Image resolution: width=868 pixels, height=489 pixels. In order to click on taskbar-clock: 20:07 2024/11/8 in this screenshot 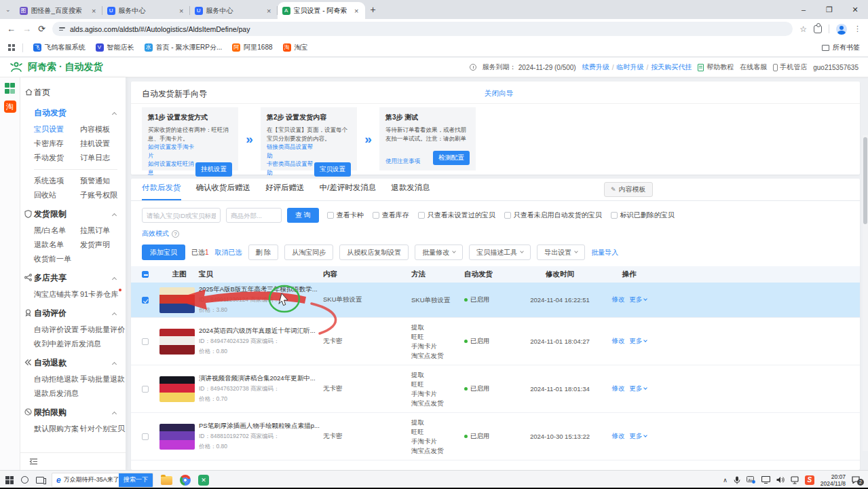, I will do `click(833, 480)`.